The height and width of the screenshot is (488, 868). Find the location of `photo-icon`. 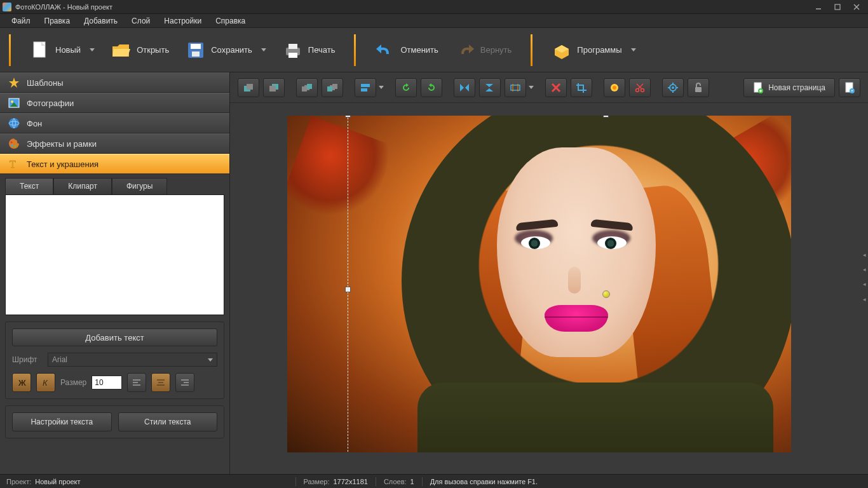

photo-icon is located at coordinates (14, 103).